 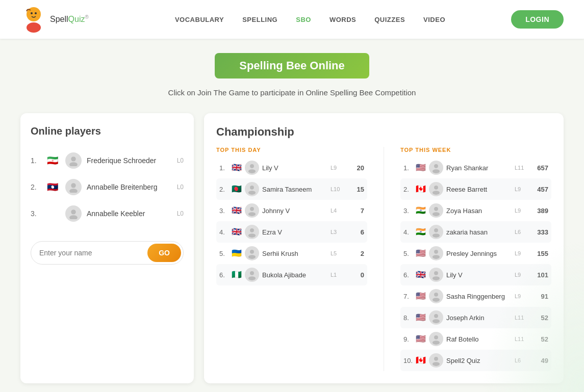 What do you see at coordinates (260, 19) in the screenshot?
I see `nav-spelling: SPELLING` at bounding box center [260, 19].